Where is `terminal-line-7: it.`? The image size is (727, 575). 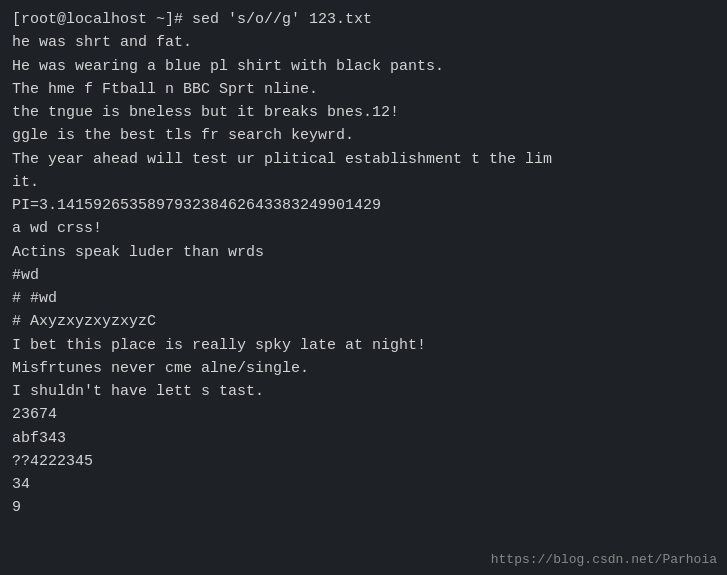 terminal-line-7: it. is located at coordinates (364, 182).